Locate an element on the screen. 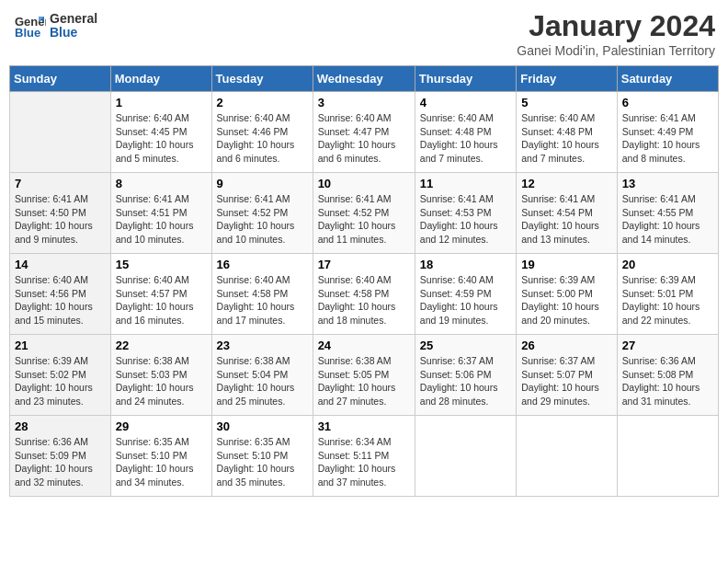 The image size is (728, 563). day-number: 27 is located at coordinates (667, 346).